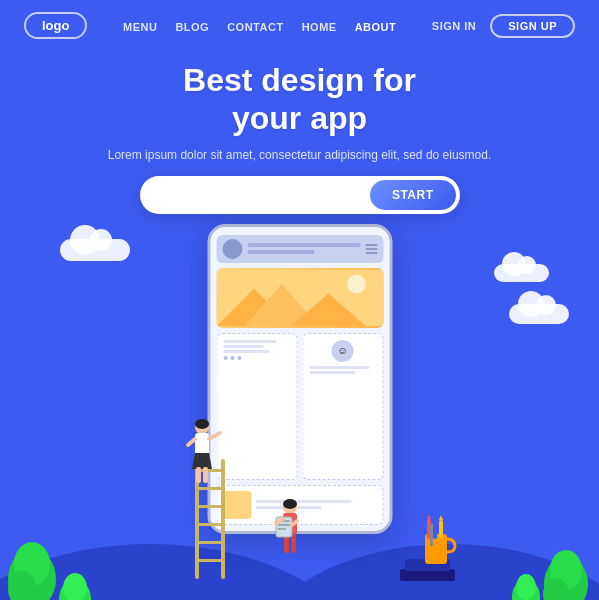 The width and height of the screenshot is (599, 600). What do you see at coordinates (56, 26) in the screenshot?
I see `logo-button: logo` at bounding box center [56, 26].